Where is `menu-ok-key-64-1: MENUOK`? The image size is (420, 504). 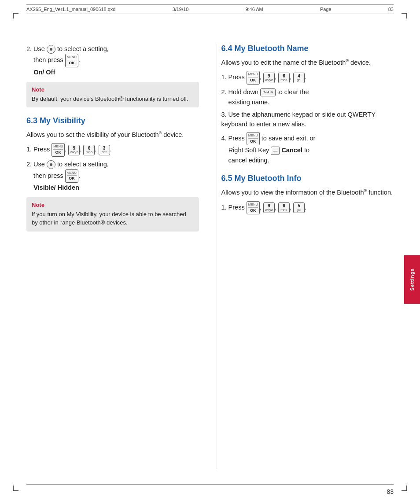
menu-ok-key-64-1: MENUOK is located at coordinates (253, 77).